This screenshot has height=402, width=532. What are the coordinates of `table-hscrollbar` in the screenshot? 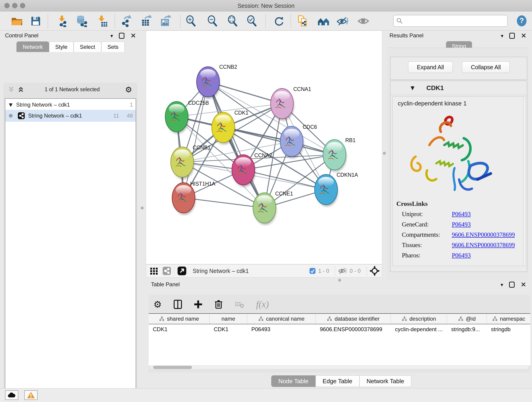 It's located at (340, 368).